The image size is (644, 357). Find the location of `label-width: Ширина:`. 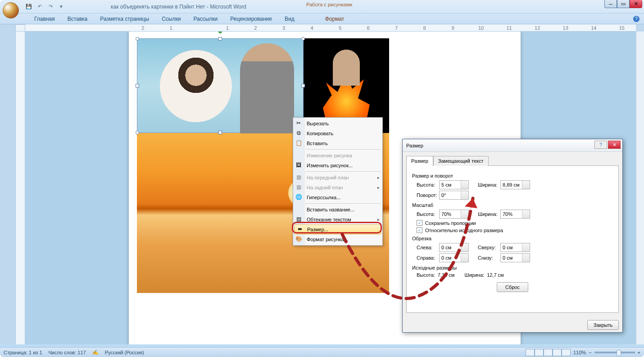

label-width: Ширина: is located at coordinates (485, 185).